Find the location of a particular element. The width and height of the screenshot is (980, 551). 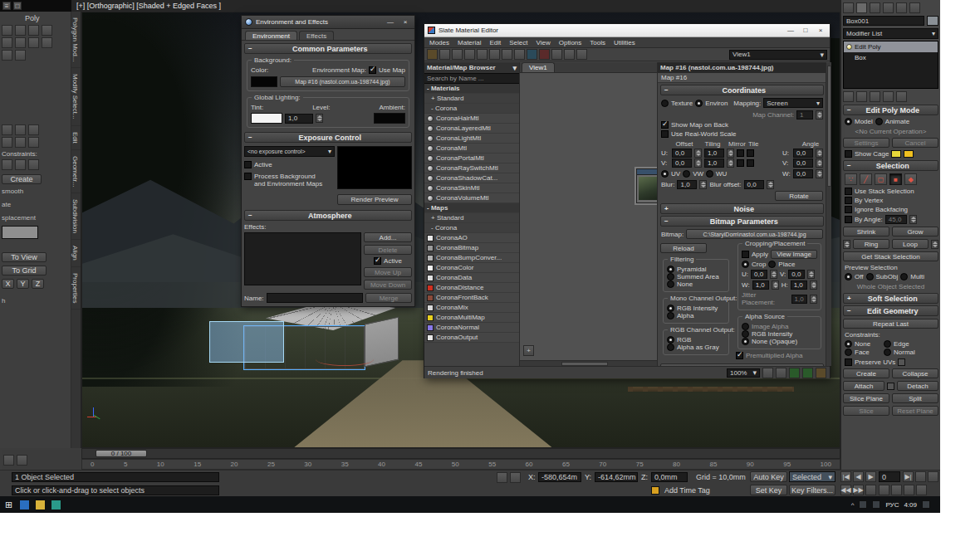

get-stack-selection-button: Get Stack Selection is located at coordinates (890, 256).